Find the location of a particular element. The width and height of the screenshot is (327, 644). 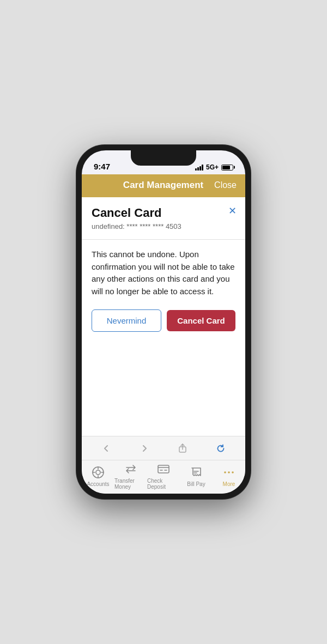

browser-nav-bar is located at coordinates (164, 448).